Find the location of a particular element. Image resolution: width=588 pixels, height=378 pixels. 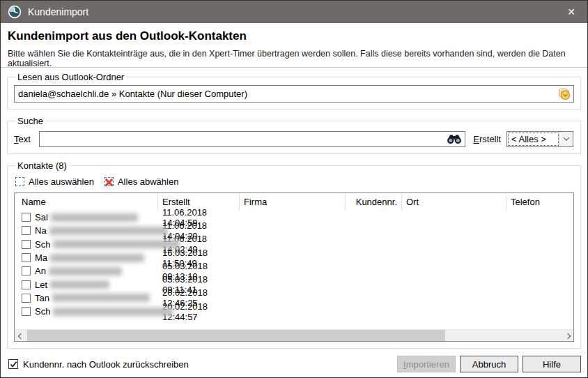

table-row: An 05.03.2018 09:13:10 is located at coordinates (294, 271).